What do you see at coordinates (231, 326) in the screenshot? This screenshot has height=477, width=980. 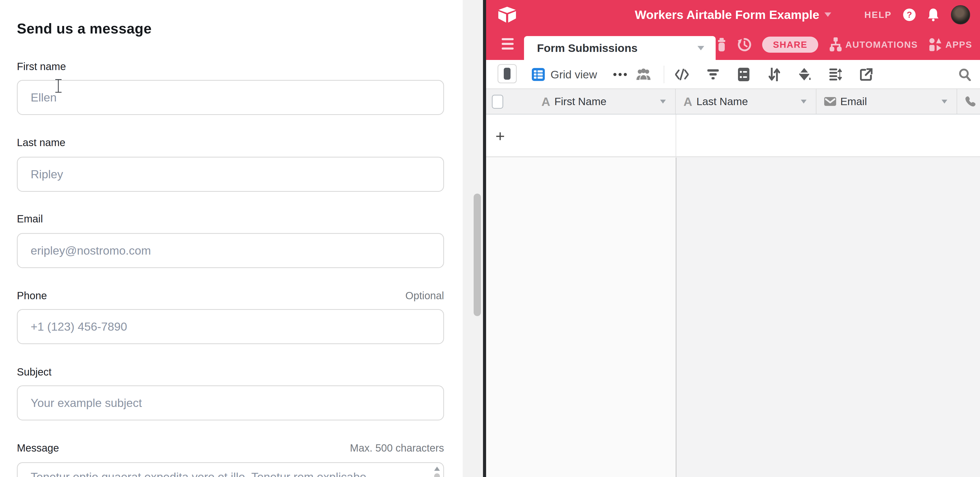 I see `phone-input` at bounding box center [231, 326].